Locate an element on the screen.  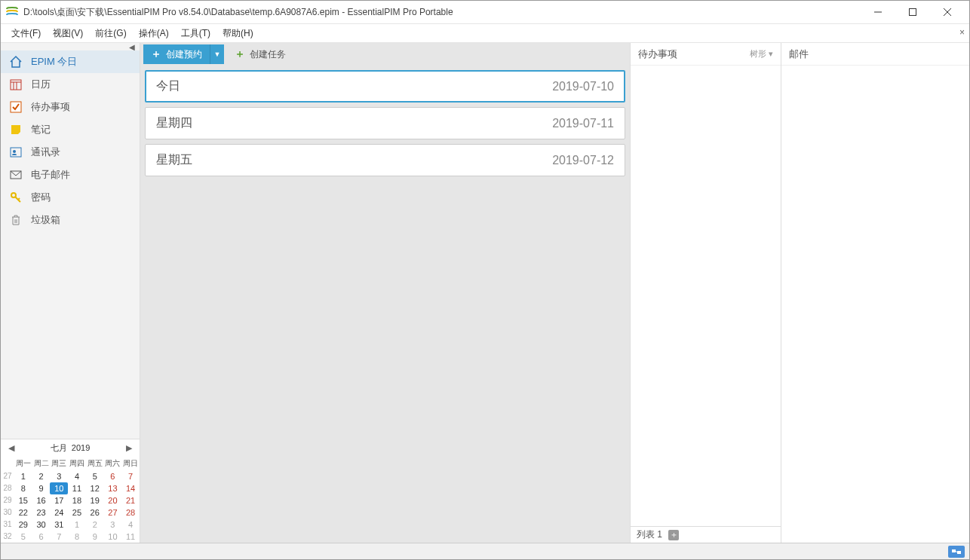
menu-goto: 前往(G) is located at coordinates (110, 33).